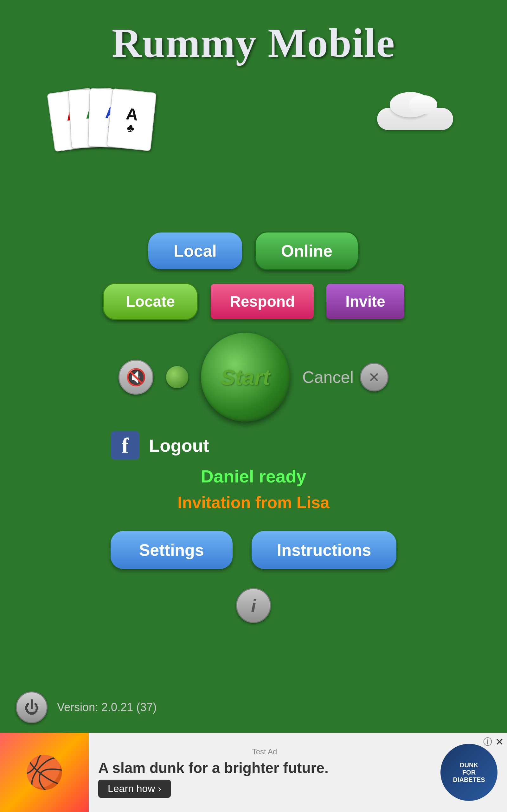 This screenshot has height=812, width=507. I want to click on ad-content: Test Ad A slam dunk for a brighter futur…, so click(265, 772).